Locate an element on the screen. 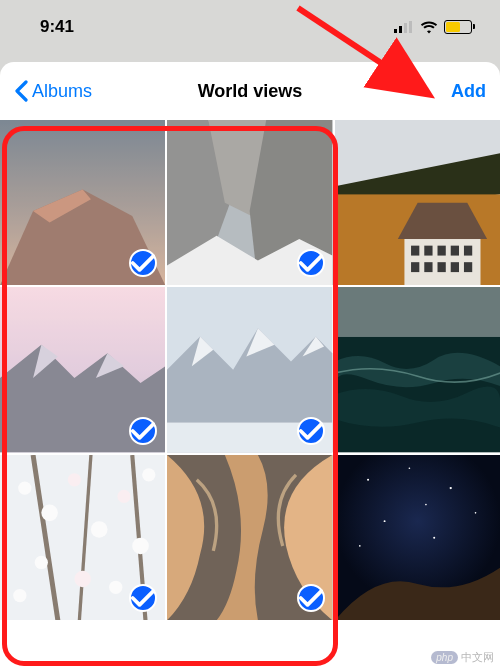 The width and height of the screenshot is (500, 671). watermark: php 中文网 is located at coordinates (462, 658).